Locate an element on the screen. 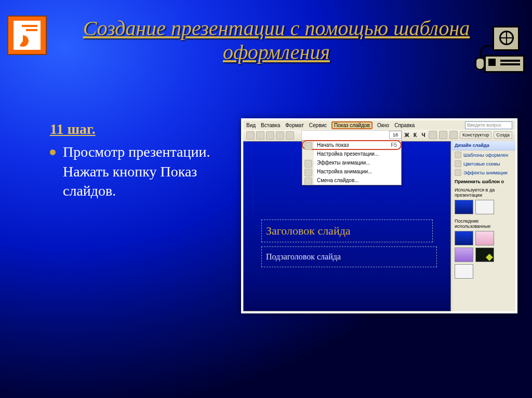  bullet-icon is located at coordinates (53, 153).